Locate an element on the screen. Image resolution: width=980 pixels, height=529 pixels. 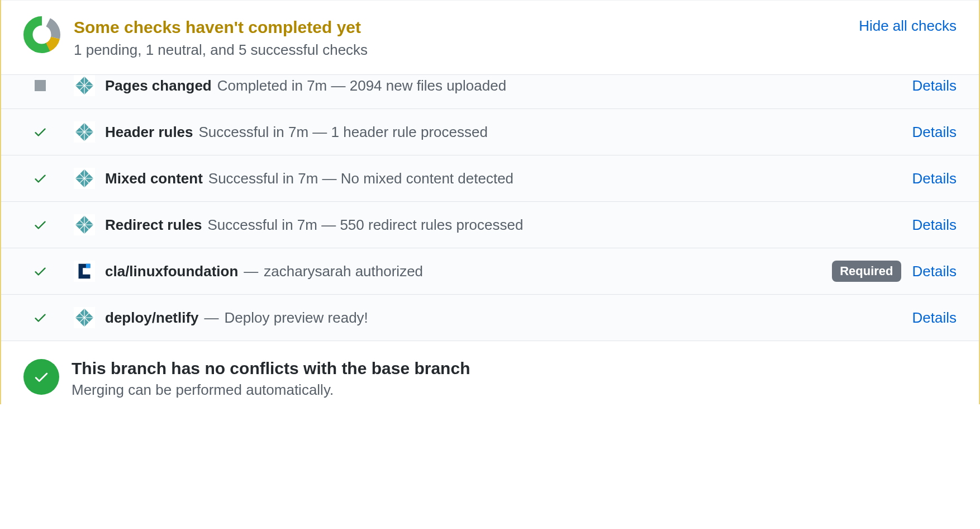
check-name: Mixed content is located at coordinates (154, 179).